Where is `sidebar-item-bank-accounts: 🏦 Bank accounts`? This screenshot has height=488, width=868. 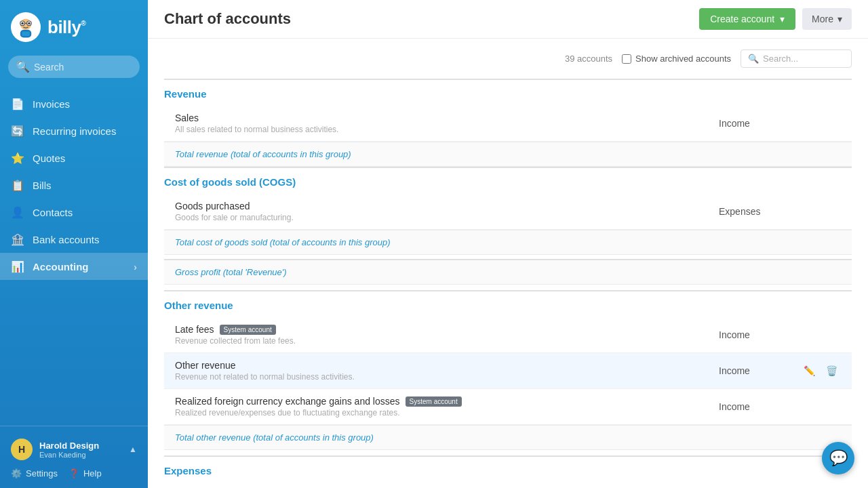
sidebar-item-bank-accounts: 🏦 Bank accounts is located at coordinates (74, 239).